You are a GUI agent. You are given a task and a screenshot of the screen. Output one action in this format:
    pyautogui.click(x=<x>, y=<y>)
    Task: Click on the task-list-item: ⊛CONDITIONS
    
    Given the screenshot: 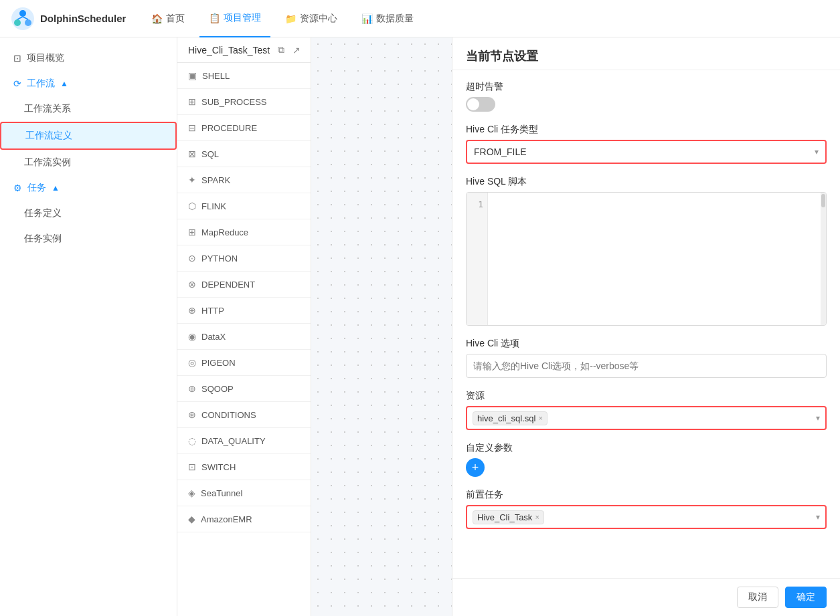 What is the action you would take?
    pyautogui.click(x=244, y=415)
    